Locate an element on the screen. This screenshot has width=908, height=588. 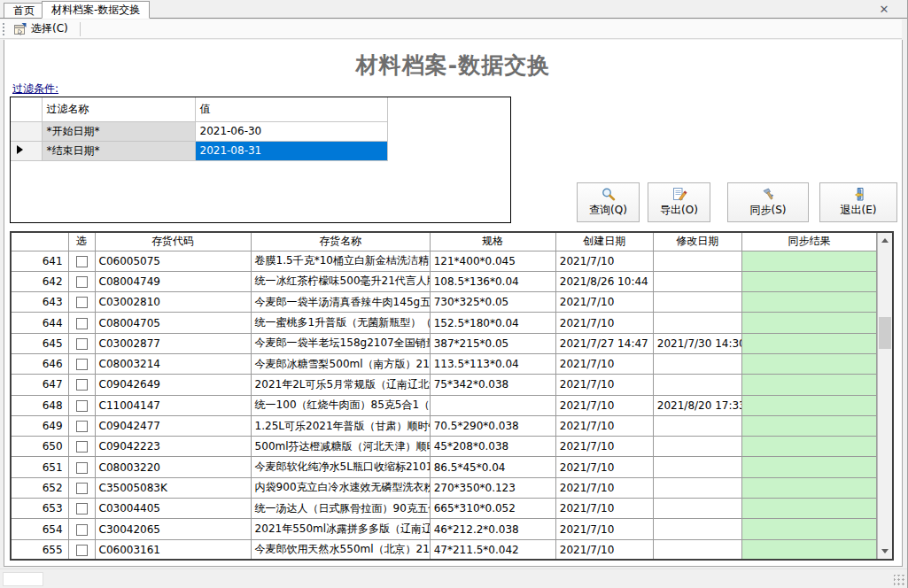
vertical-scrollbar is located at coordinates (884, 396).